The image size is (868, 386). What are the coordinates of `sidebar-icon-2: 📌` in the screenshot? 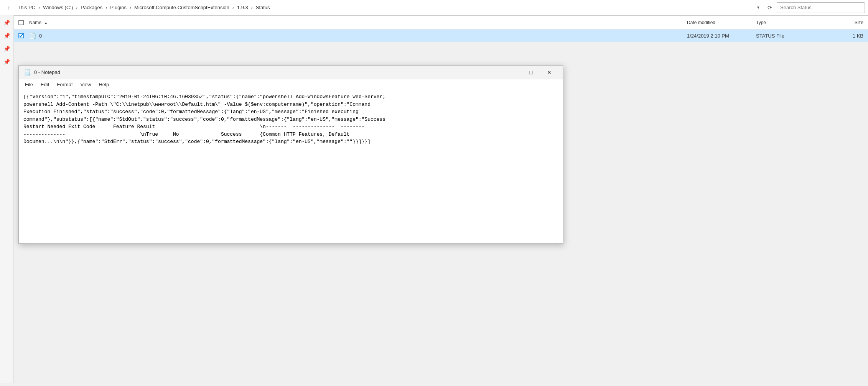 It's located at (7, 36).